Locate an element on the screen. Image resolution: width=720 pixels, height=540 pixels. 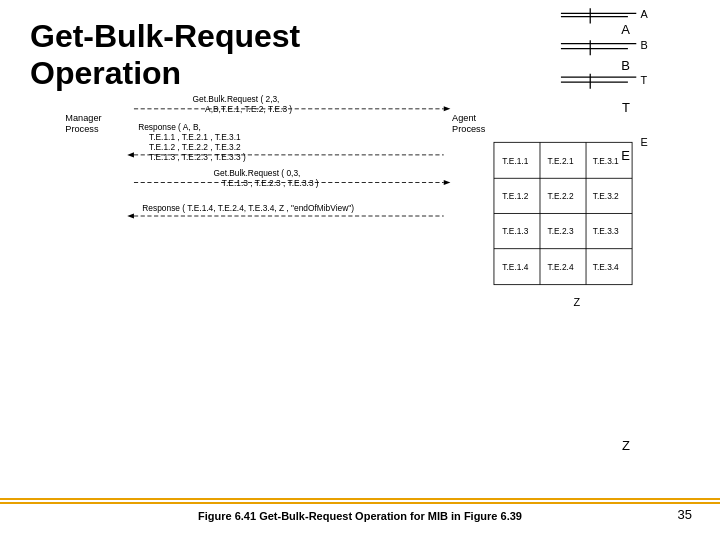
svg-text: T is located at coordinates (644, 80).